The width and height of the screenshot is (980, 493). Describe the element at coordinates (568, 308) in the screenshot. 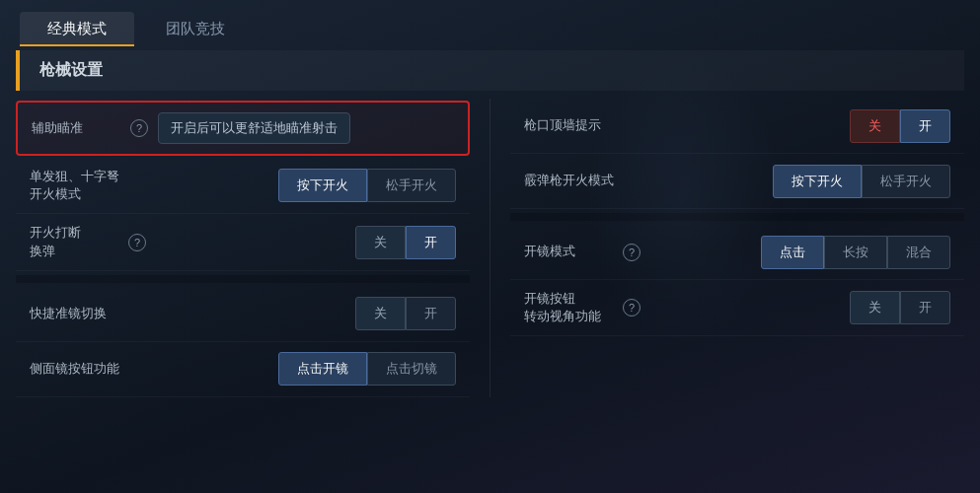

I see `scope-rotate-label: 开镜按钮 转动视角功能` at that location.